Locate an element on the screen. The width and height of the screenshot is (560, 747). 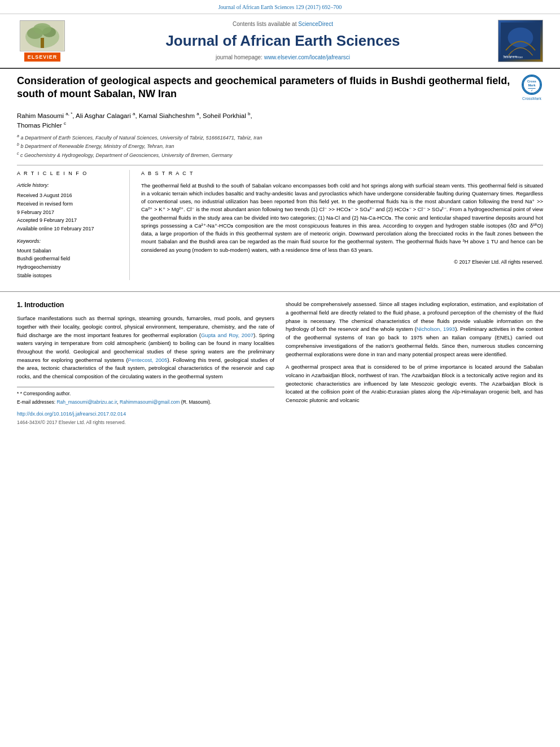
article-history-label: Article history: is located at coordinates (69, 185).